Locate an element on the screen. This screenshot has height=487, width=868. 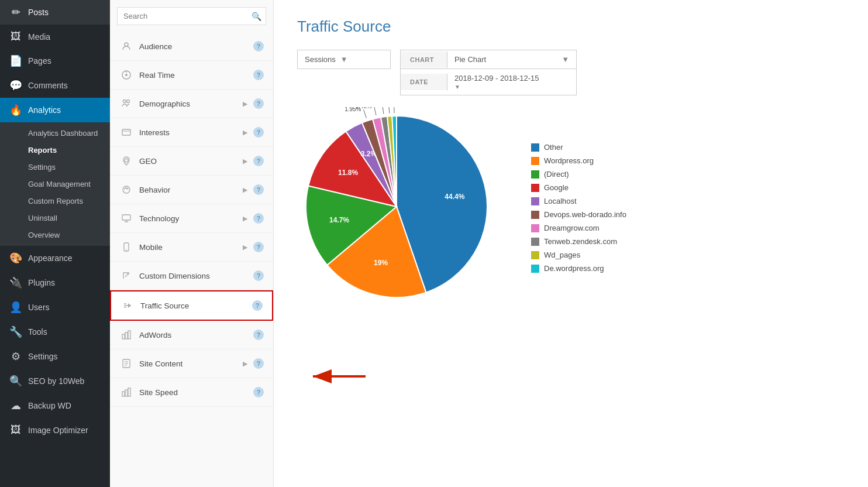
chart-control-row-date: DATE 2018-12-09 - 2018-12-15 ▼ is located at coordinates (488, 82).